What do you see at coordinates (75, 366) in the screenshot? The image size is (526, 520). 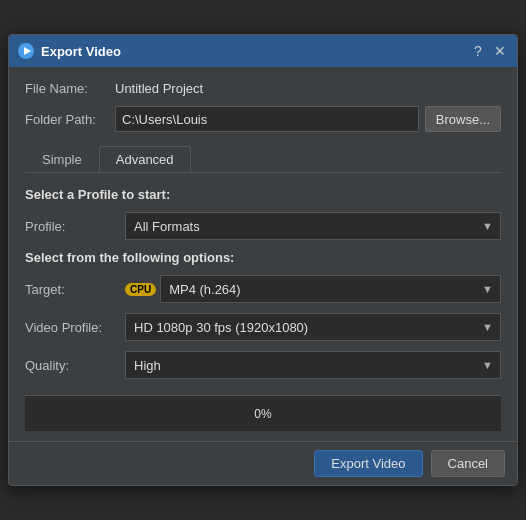 I see `quality-label: Quality:` at bounding box center [75, 366].